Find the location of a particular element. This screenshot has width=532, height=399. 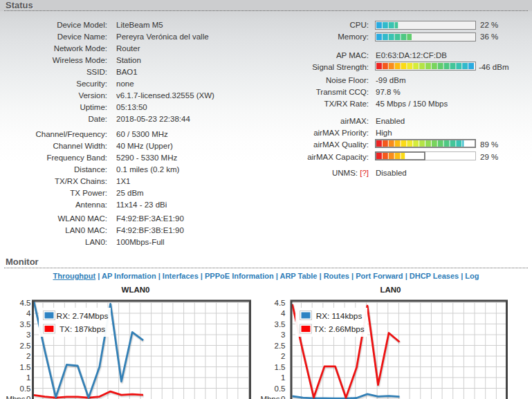

svg-text: TX: 187kbps is located at coordinates (82, 329).